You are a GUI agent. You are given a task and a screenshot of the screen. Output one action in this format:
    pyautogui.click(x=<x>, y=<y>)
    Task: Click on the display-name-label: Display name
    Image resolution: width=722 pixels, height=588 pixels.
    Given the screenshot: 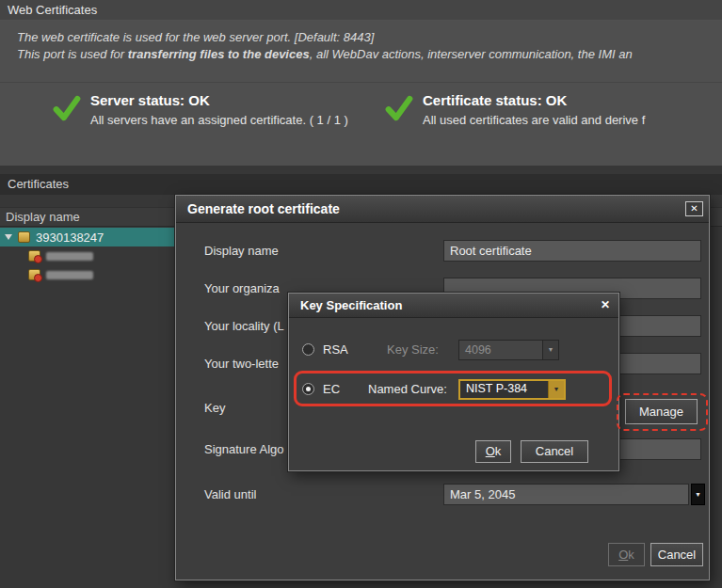 What is the action you would take?
    pyautogui.click(x=241, y=251)
    